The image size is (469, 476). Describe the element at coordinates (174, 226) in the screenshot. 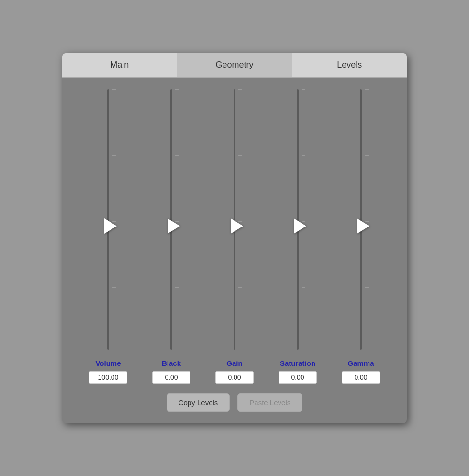

I see `thumb-arrow-black` at that location.